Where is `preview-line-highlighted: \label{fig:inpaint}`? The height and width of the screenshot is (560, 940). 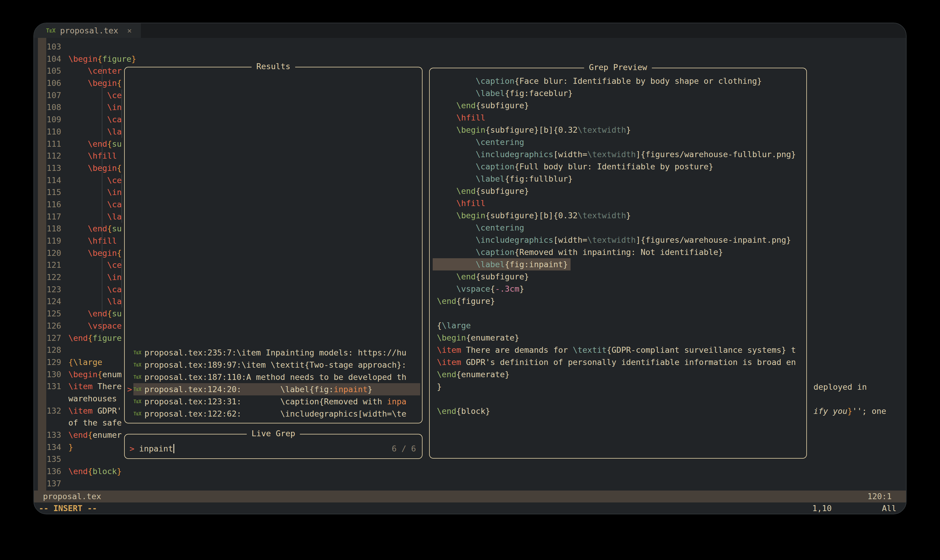 preview-line-highlighted: \label{fig:inpaint} is located at coordinates (502, 264).